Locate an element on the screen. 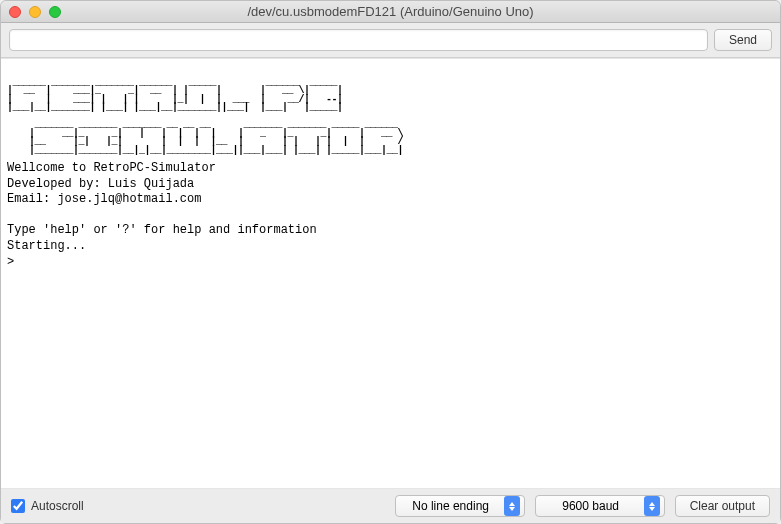 The width and height of the screenshot is (781, 524). toolbar: Send is located at coordinates (390, 40).